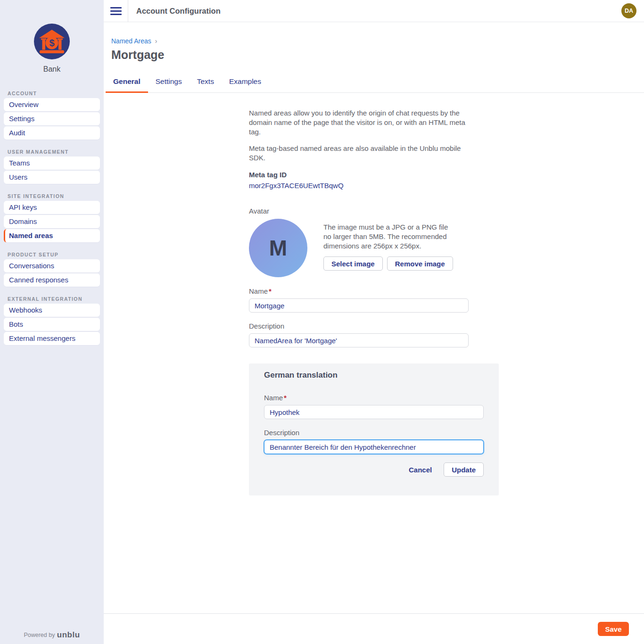 The image size is (644, 644). What do you see at coordinates (52, 163) in the screenshot?
I see `sidebar-item-teams: Teams` at bounding box center [52, 163].